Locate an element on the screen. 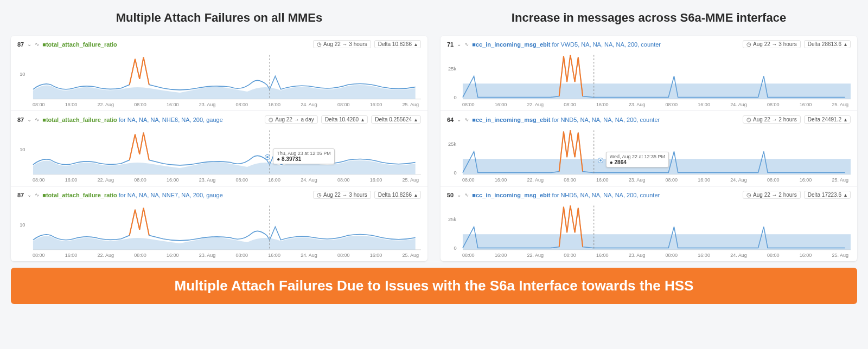 This screenshot has height=349, width=868. chart-area: 10 Thu, Aug 23 at 12:05 PM● 8.39731 is located at coordinates (219, 152).